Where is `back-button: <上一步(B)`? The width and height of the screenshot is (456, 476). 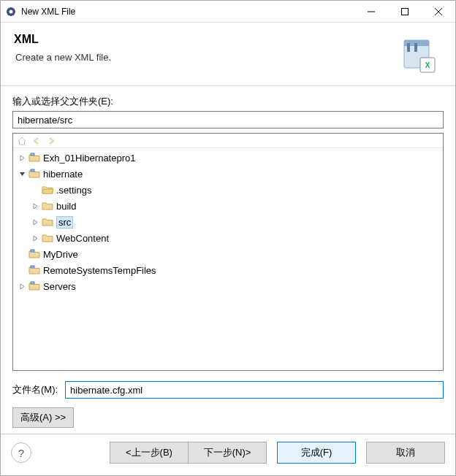 back-button: <上一步(B) is located at coordinates (149, 453).